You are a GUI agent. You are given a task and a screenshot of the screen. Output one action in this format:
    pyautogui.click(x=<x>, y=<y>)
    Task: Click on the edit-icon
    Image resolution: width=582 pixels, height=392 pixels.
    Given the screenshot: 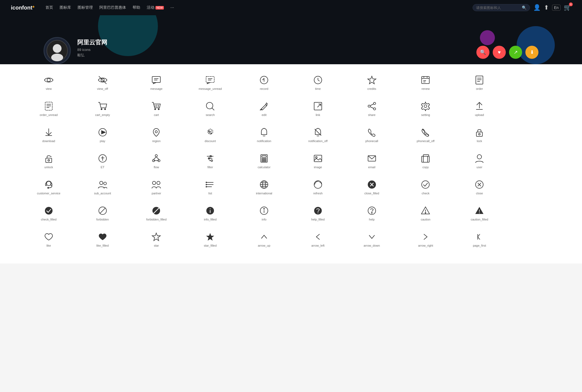 What is the action you would take?
    pyautogui.click(x=264, y=106)
    